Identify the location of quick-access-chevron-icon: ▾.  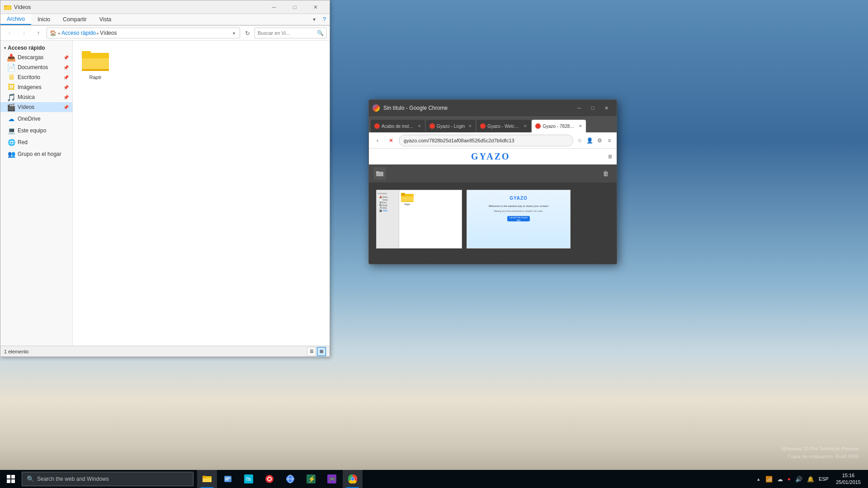
(5, 48).